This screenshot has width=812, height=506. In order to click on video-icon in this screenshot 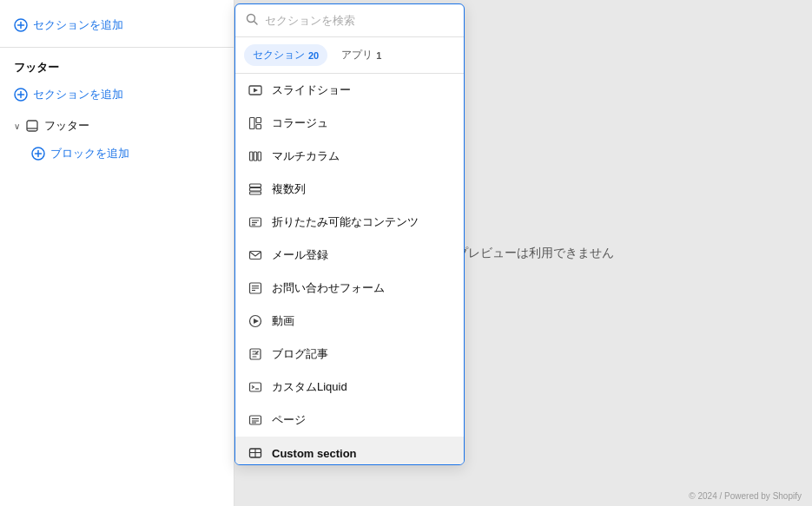, I will do `click(255, 321)`.